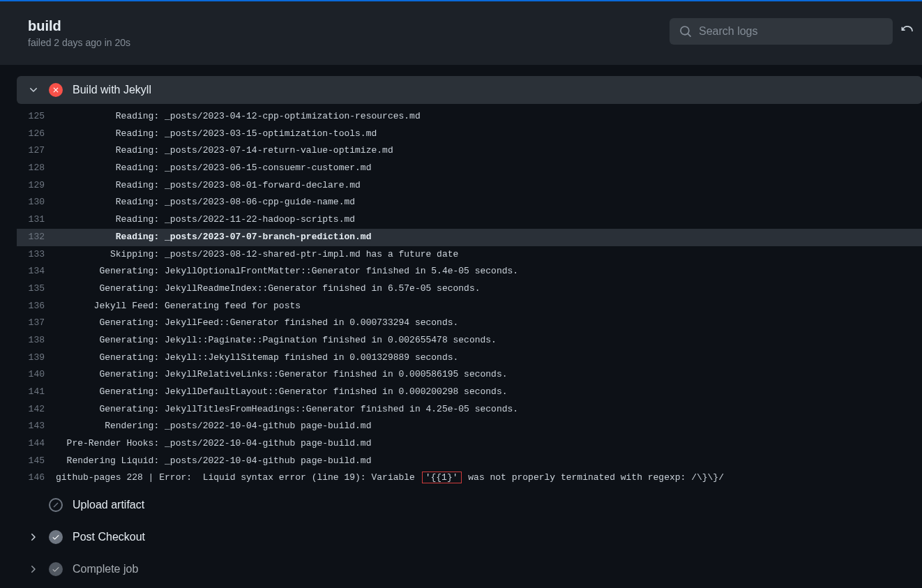 Image resolution: width=922 pixels, height=588 pixels. Describe the element at coordinates (442, 477) in the screenshot. I see `error-highlight-box: '{{1}'` at that location.